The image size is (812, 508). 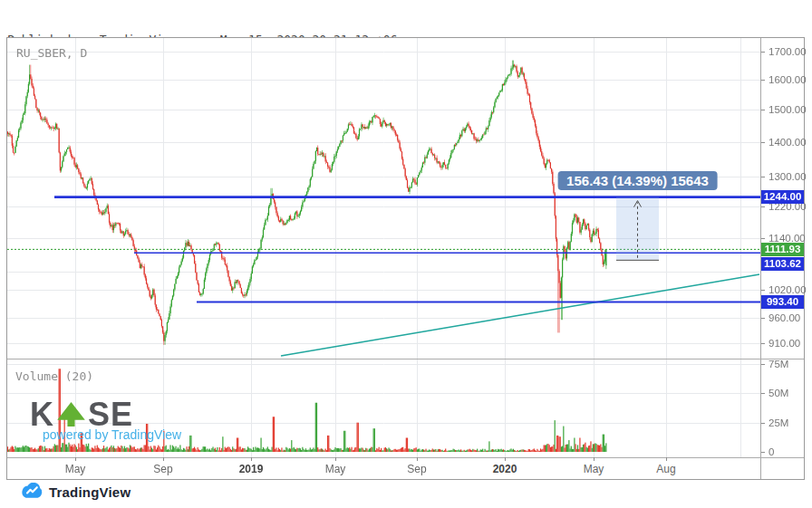 I want to click on axis-tick-label: 50M, so click(x=787, y=393).